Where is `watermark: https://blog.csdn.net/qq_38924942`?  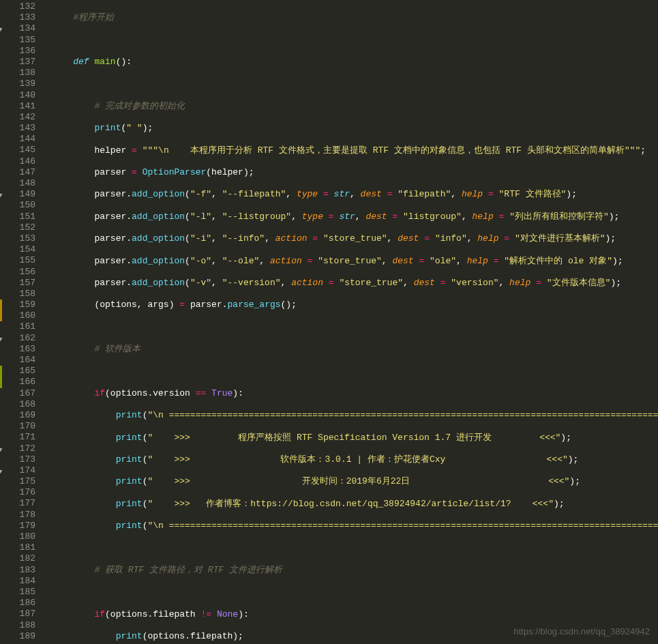 watermark: https://blog.csdn.net/qq_38924942 is located at coordinates (582, 632).